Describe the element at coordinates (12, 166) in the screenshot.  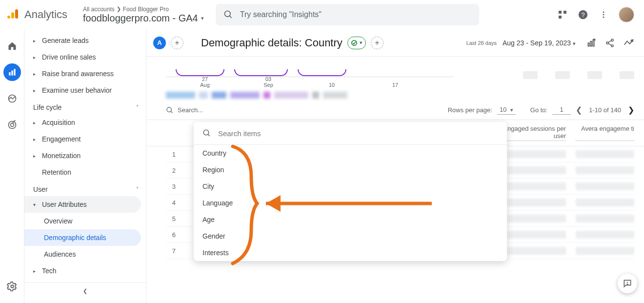
I see `nav-rail` at that location.